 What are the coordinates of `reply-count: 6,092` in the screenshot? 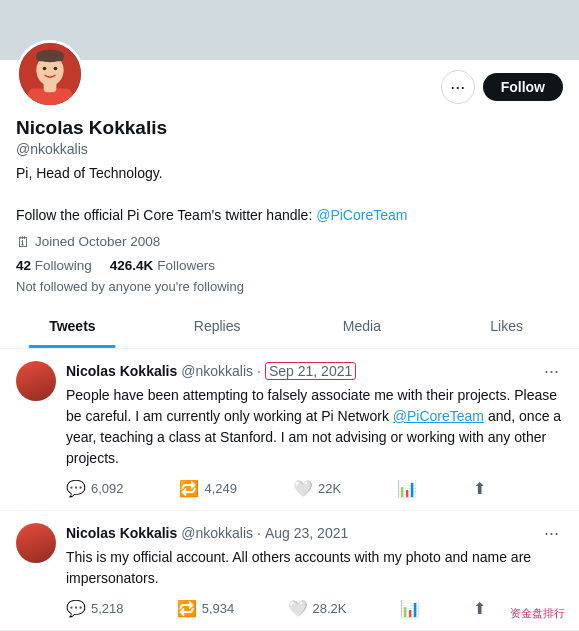 It's located at (108, 488).